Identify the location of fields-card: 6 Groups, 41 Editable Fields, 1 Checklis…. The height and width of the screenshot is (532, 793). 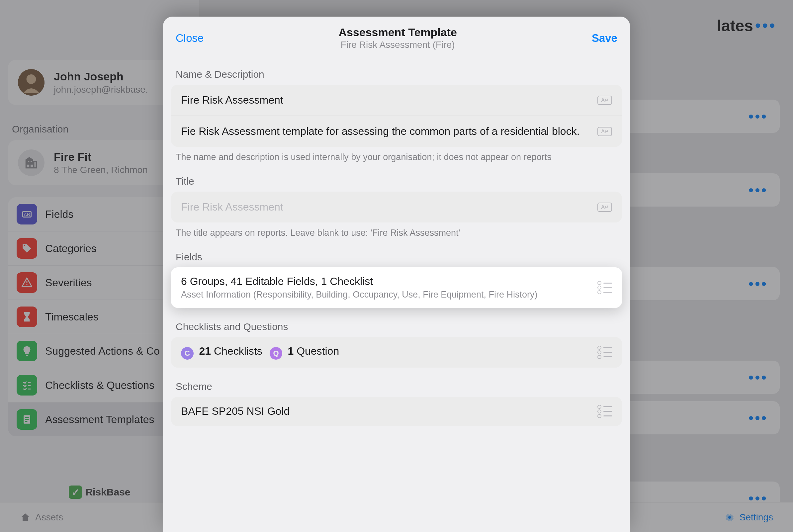
(396, 288).